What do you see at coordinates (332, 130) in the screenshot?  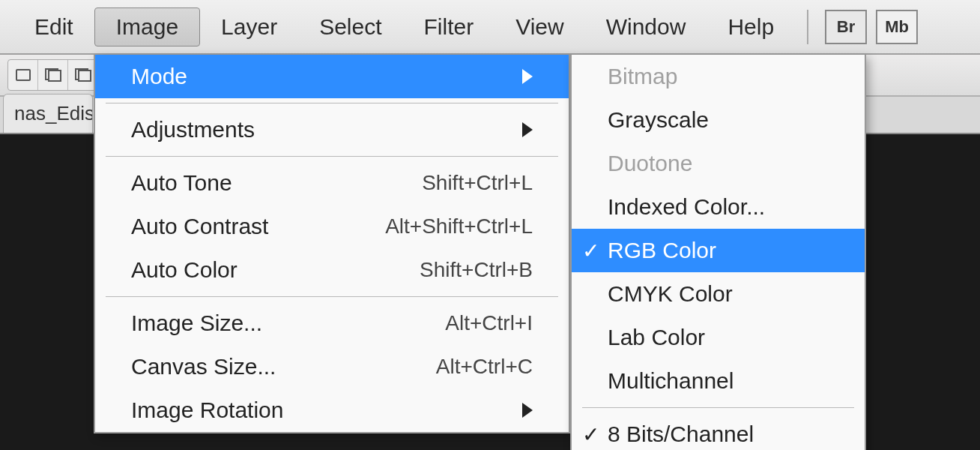 I see `menuitem-adjustments: Adjustments` at bounding box center [332, 130].